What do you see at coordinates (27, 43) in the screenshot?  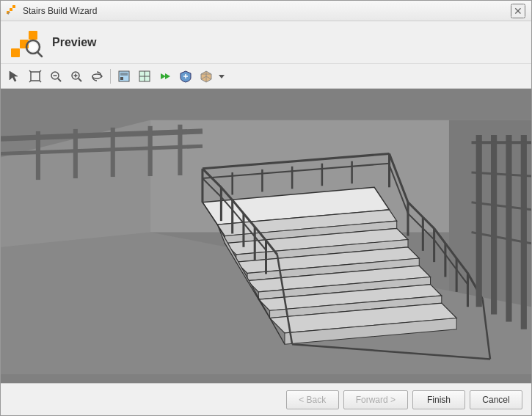 I see `header-icon` at bounding box center [27, 43].